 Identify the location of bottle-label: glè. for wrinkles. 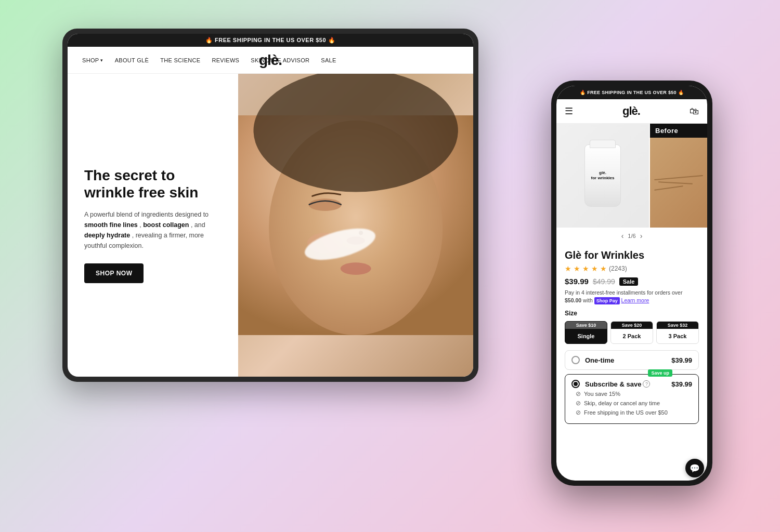
(603, 176).